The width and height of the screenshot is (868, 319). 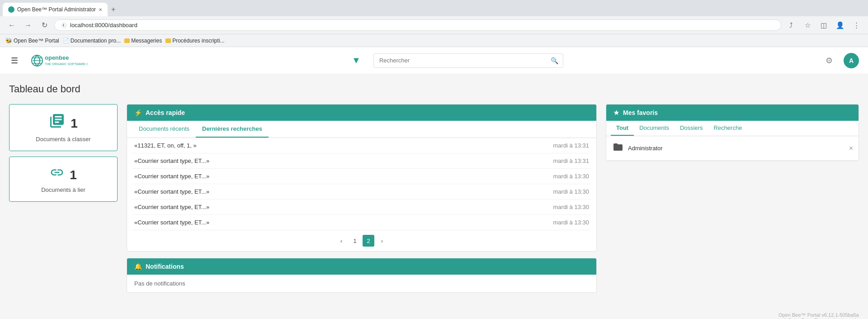 I want to click on app-header: ☰ openbee THE ORGANIC SOFTWARE COMPANY ▼…, so click(x=434, y=61).